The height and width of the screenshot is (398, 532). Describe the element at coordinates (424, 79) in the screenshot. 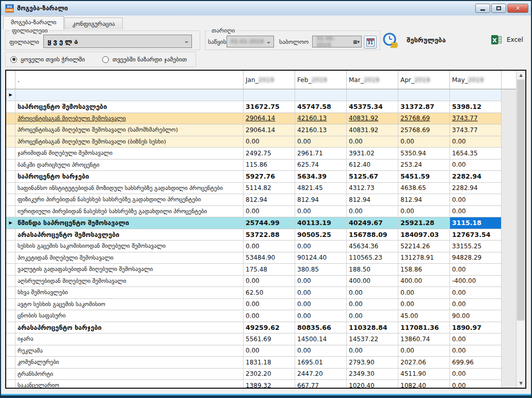

I see `column-header-month: Apr_2019` at that location.